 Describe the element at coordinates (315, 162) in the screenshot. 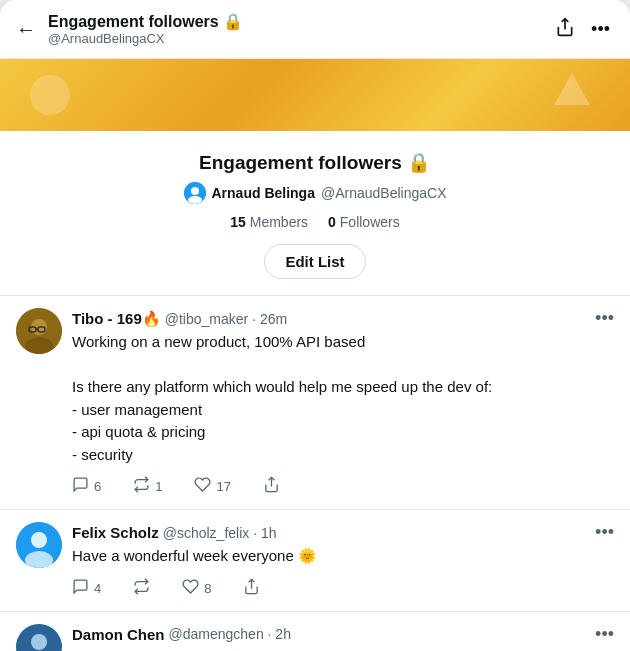

I see `list-title: Engagement followers 🔒` at that location.